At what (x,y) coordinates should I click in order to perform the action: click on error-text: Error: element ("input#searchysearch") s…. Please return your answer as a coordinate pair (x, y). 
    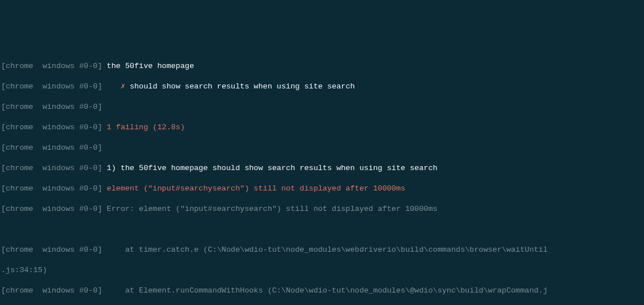
    Looking at the image, I should click on (270, 209).